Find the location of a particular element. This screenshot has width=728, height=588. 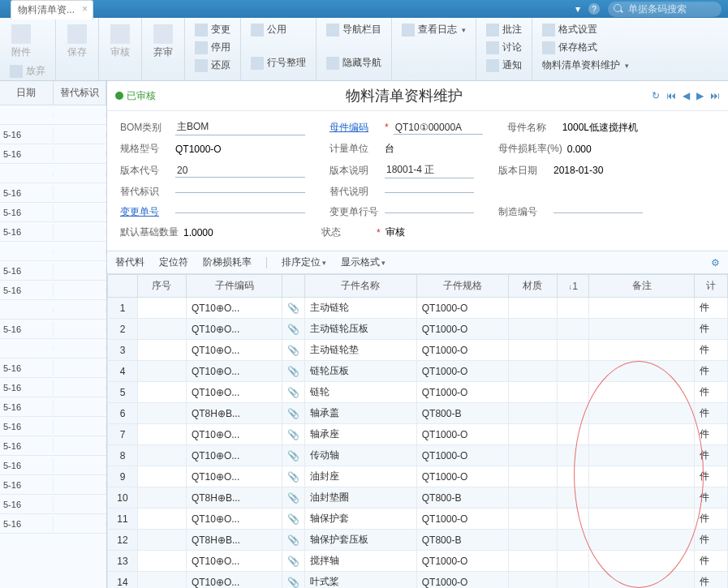

mfgno-field is located at coordinates (598, 212).